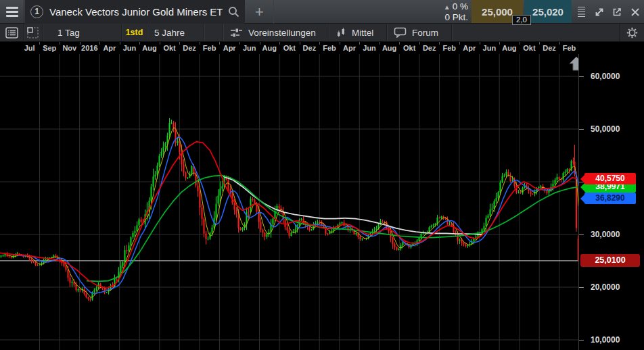 The height and width of the screenshot is (350, 644). Describe the element at coordinates (176, 32) in the screenshot. I see `range-5jahre-button: 5 Jahre` at that location.